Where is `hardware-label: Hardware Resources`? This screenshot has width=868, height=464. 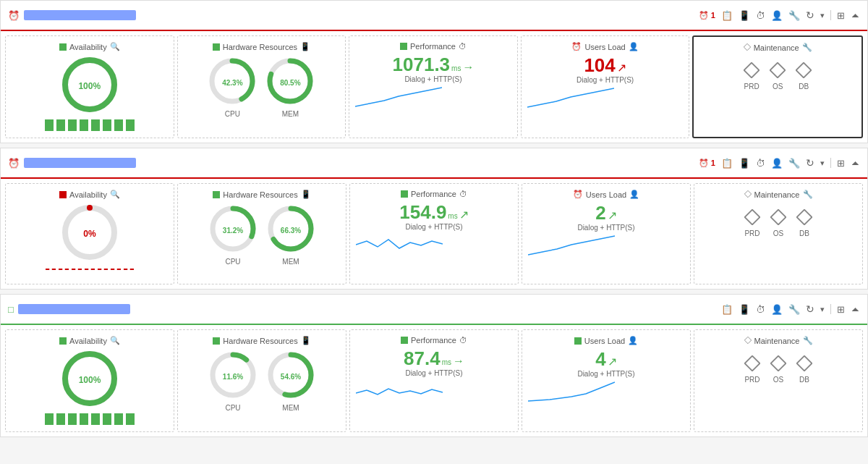 hardware-label: Hardware Resources is located at coordinates (260, 341).